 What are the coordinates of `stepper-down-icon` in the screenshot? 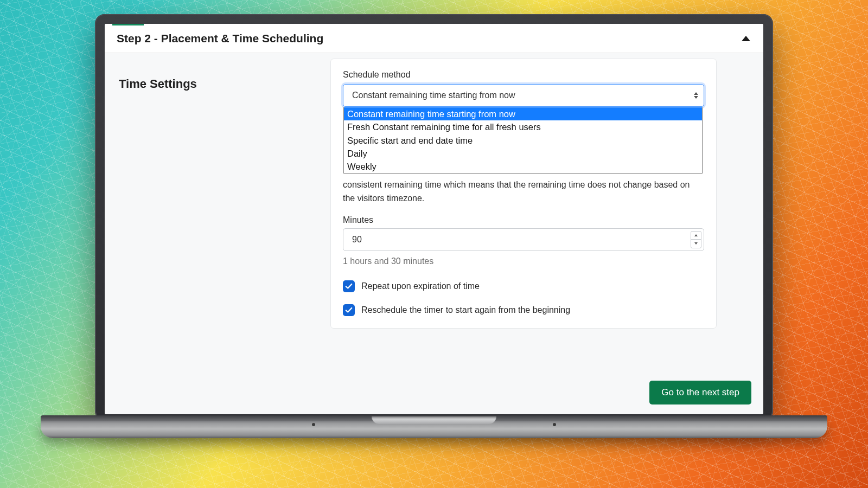 It's located at (696, 244).